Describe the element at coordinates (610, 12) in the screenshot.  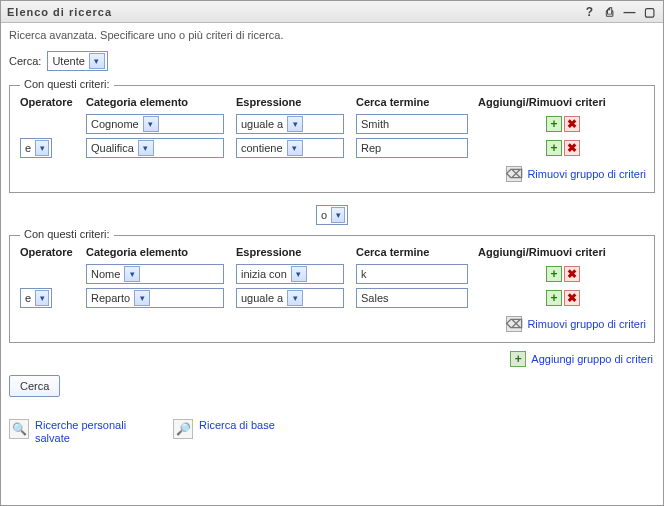
I see `print-icon: ⎙` at that location.